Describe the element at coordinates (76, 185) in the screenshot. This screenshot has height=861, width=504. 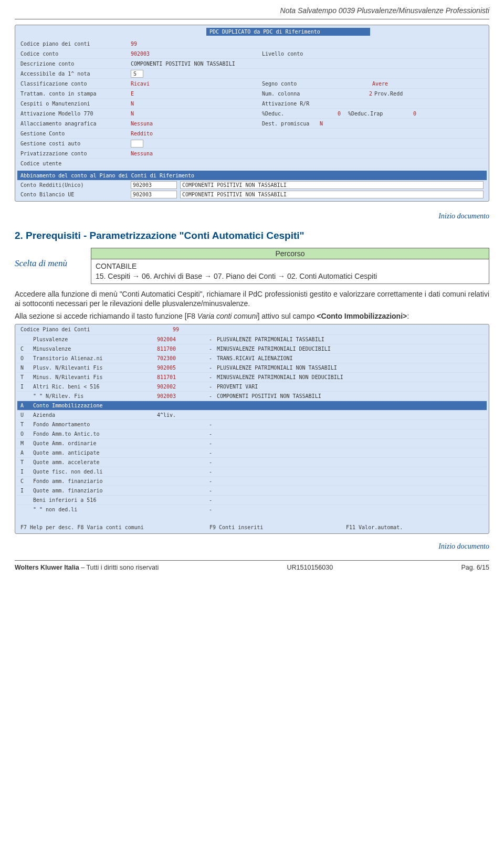
I see `lbl-reddunico: Conto Redditi(Unico)` at that location.